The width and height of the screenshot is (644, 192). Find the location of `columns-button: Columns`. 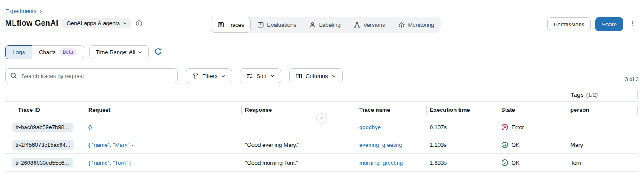

columns-button: Columns is located at coordinates (316, 76).